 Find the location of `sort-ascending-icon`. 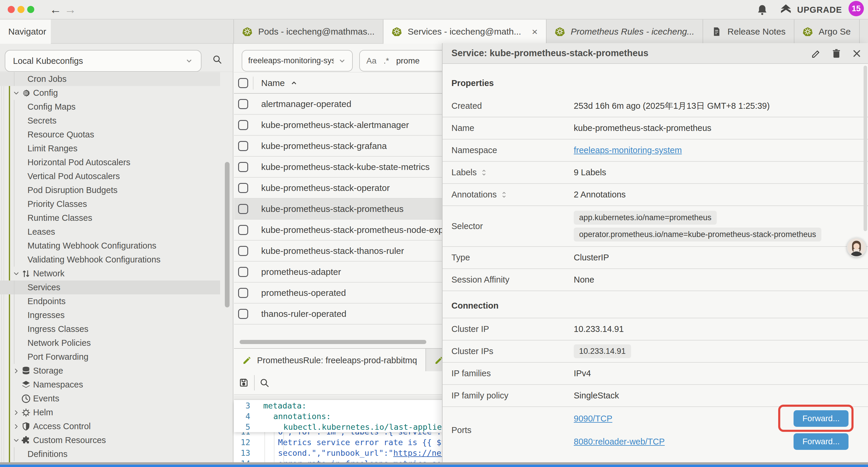

sort-ascending-icon is located at coordinates (294, 83).